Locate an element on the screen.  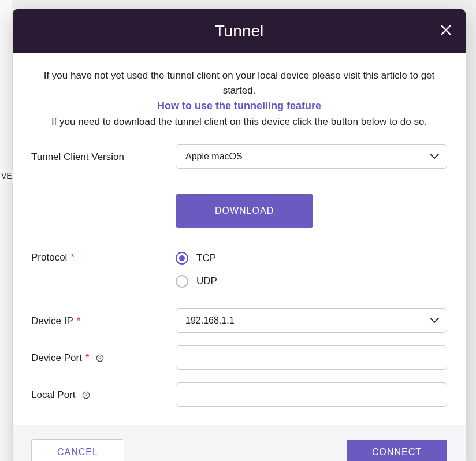
device-ip-select: 192.168.1.1 is located at coordinates (311, 321).